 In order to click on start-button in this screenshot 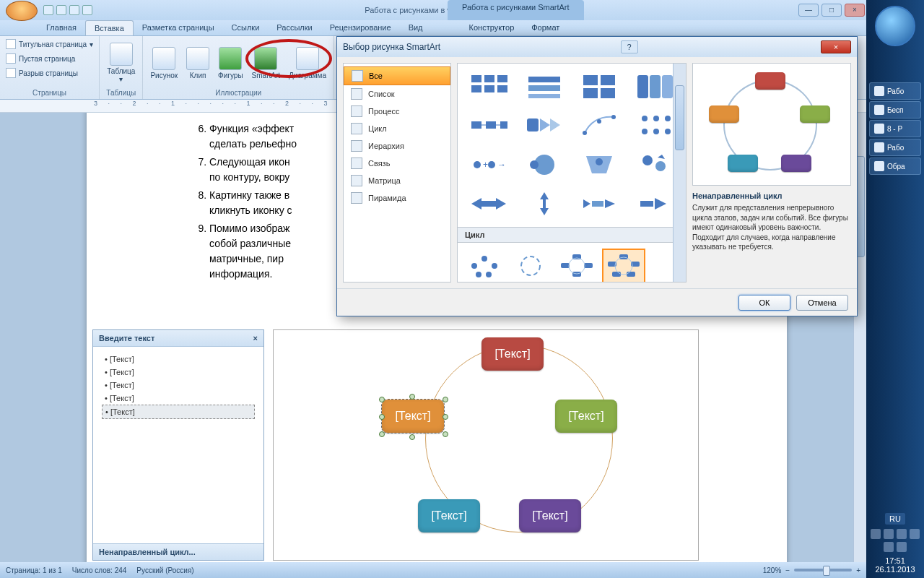, I will do `click(895, 26)`.